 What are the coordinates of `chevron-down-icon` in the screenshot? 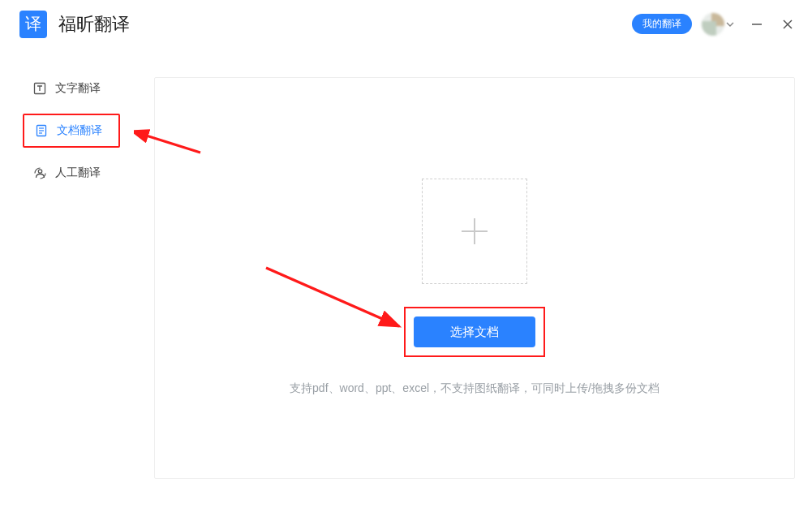 It's located at (730, 24).